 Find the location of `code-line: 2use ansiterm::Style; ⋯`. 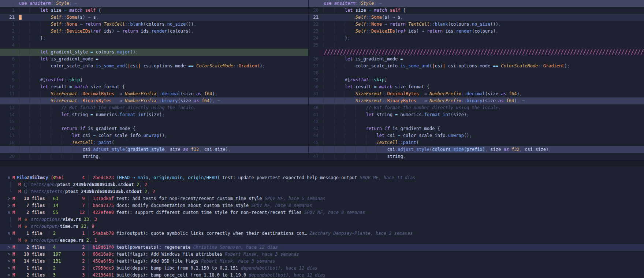

code-line: 2use ansiterm::Style; ⋯ is located at coordinates (154, 4).